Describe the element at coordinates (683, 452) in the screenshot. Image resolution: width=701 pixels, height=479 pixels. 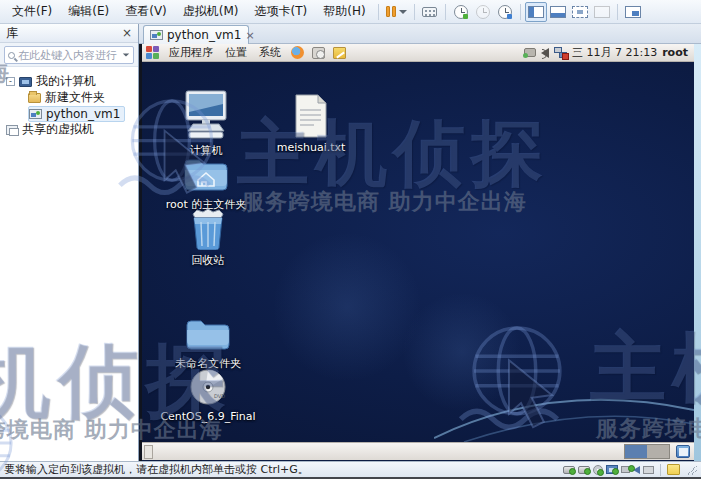
I see `trash-applet-icon` at that location.